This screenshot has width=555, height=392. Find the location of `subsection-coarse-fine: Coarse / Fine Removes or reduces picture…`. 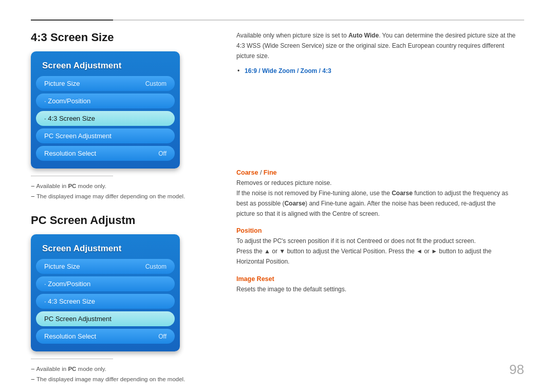

subsection-coarse-fine: Coarse / Fine Removes or reduces picture… is located at coordinates (380, 194).